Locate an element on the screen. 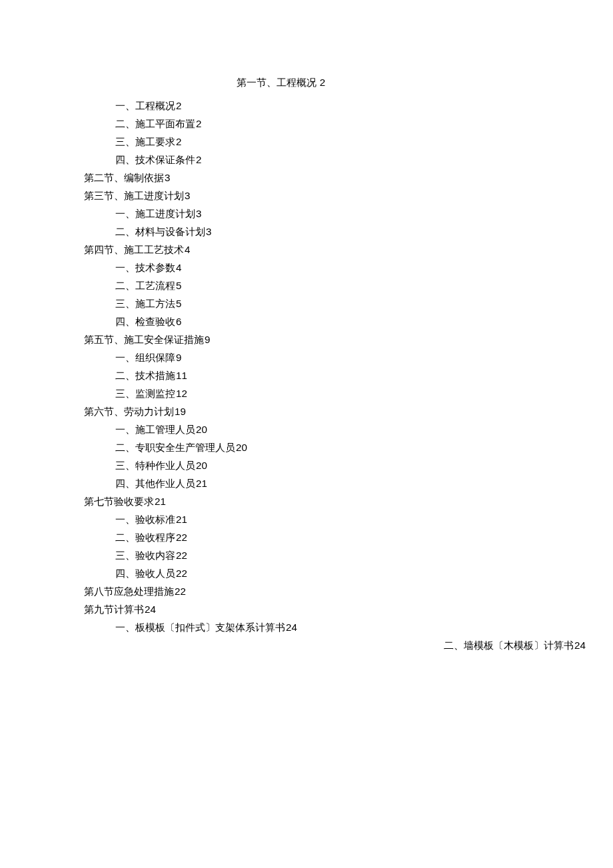 This screenshot has width=613, height=868. toc-entry-text: 三、监测监控 is located at coordinates (145, 393).